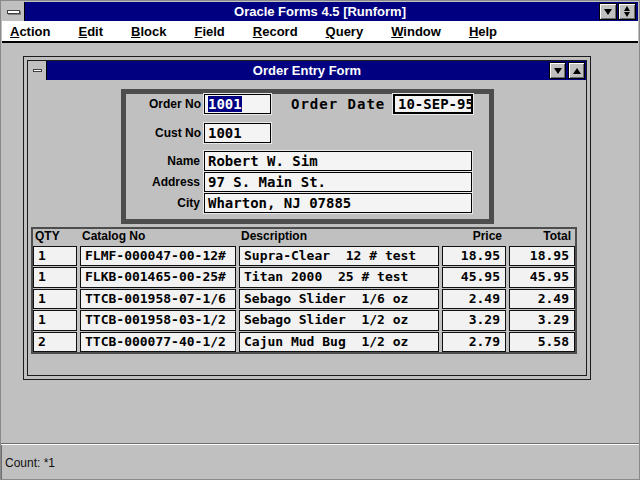  Describe the element at coordinates (474, 277) in the screenshot. I see `price-cell: 45.95` at that location.